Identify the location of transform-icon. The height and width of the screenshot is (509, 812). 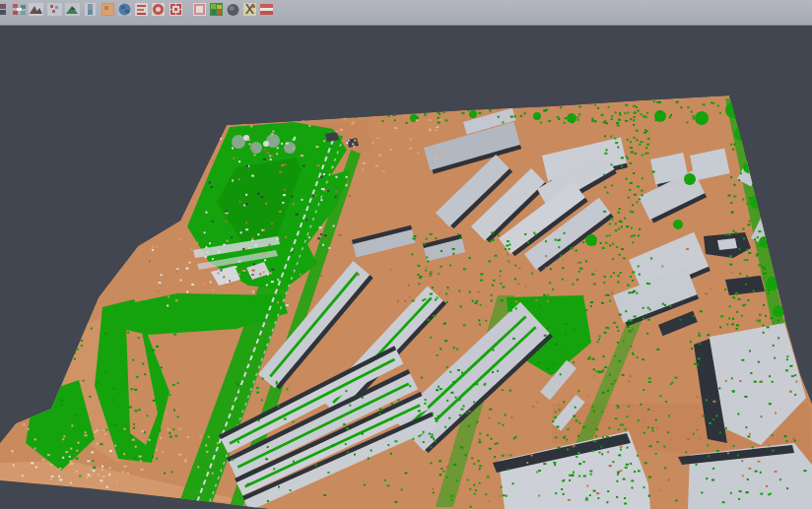
(20, 10).